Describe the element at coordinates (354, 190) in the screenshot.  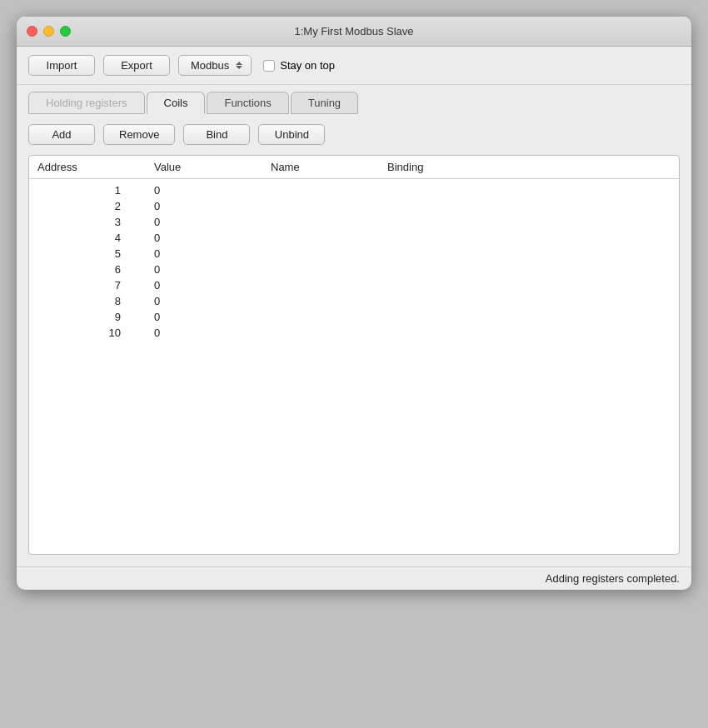
I see `table-row: 10` at that location.